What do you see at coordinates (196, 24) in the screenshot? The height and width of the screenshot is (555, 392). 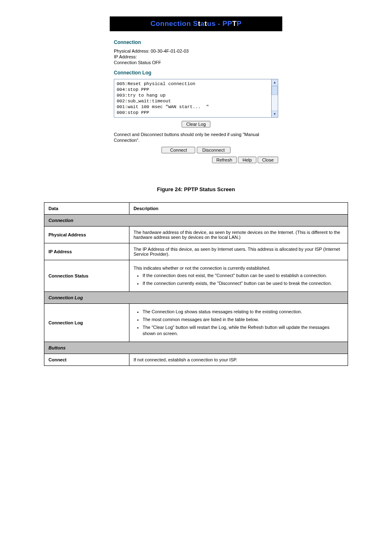 I see `banner: Connection Status - PPTP` at bounding box center [196, 24].